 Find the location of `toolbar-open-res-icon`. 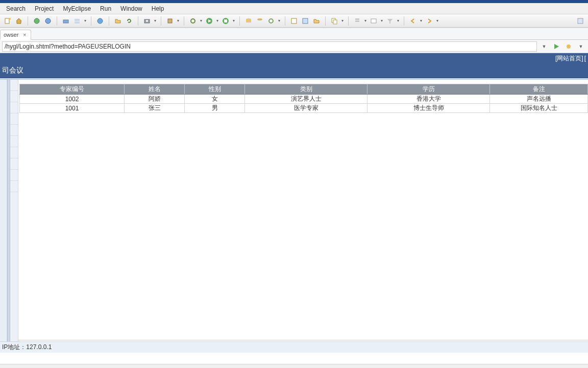

toolbar-open-res-icon is located at coordinates (305, 21).